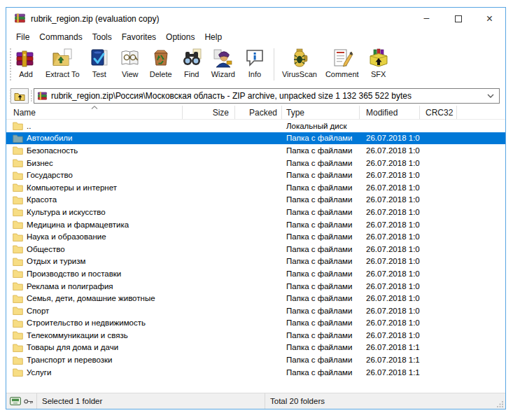 The image size is (513, 420). What do you see at coordinates (390, 112) in the screenshot?
I see `column-header-modified: Modified` at bounding box center [390, 112].